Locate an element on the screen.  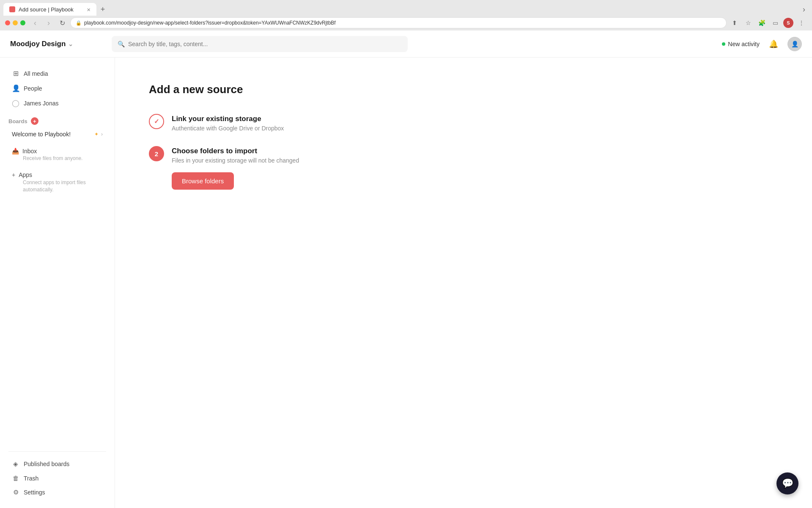
top-nav: Moodjoy Design ⌄ 🔍 New activity 🔔 👤 is located at coordinates (406, 44).